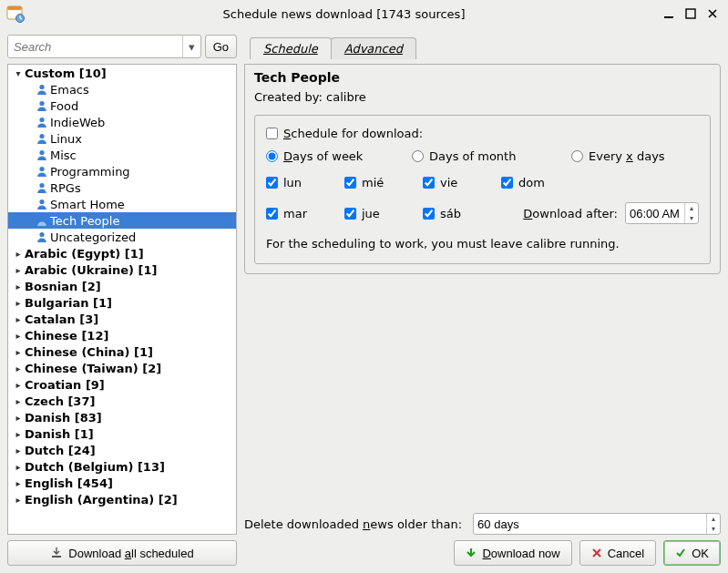  Describe the element at coordinates (122, 155) in the screenshot. I see `tree-item: Misc` at that location.